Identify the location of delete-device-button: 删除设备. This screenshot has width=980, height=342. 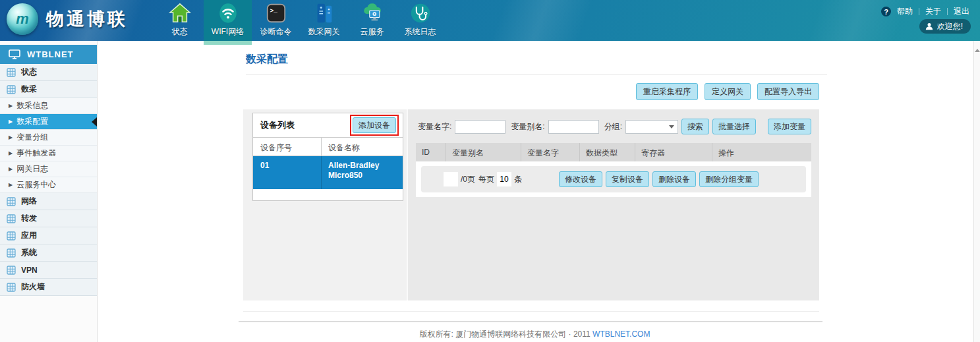
(674, 179).